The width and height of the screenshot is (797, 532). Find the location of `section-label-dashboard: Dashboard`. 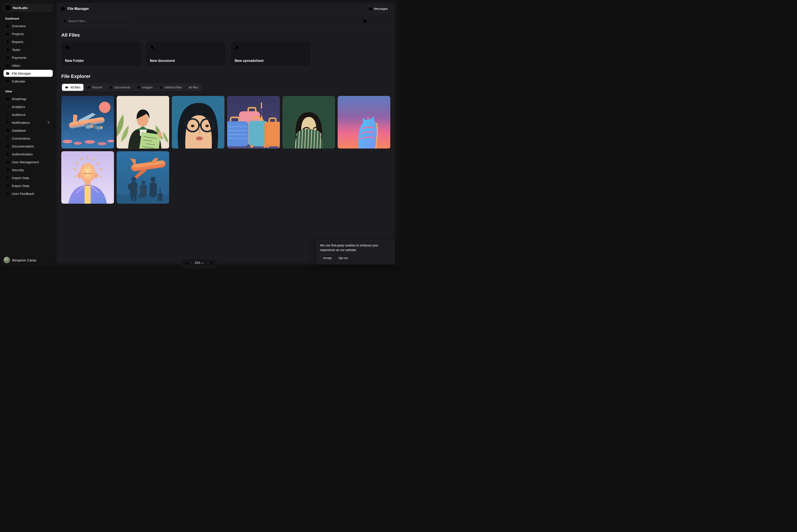

section-label-dashboard: Dashboard is located at coordinates (28, 19).